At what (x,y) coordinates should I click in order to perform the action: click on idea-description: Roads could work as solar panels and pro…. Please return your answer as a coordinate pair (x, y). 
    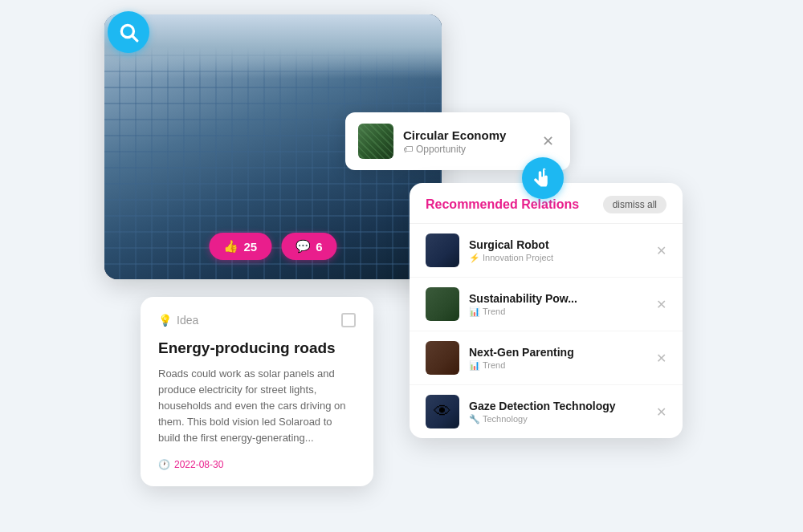
    Looking at the image, I should click on (257, 406).